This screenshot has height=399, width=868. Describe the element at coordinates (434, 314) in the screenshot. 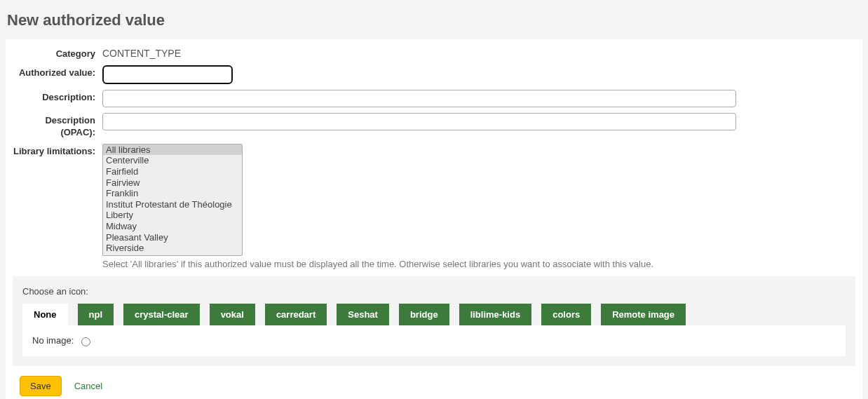

I see `icon-tab-strip: Nonenplcrystal-clearvokalcarredartSeshat…` at that location.